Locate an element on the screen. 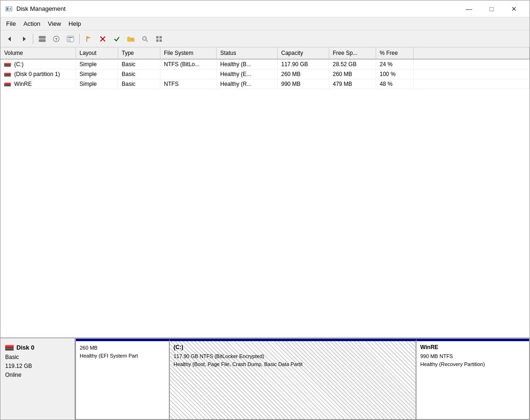 The image size is (530, 420). volume-icon-c is located at coordinates (8, 65).